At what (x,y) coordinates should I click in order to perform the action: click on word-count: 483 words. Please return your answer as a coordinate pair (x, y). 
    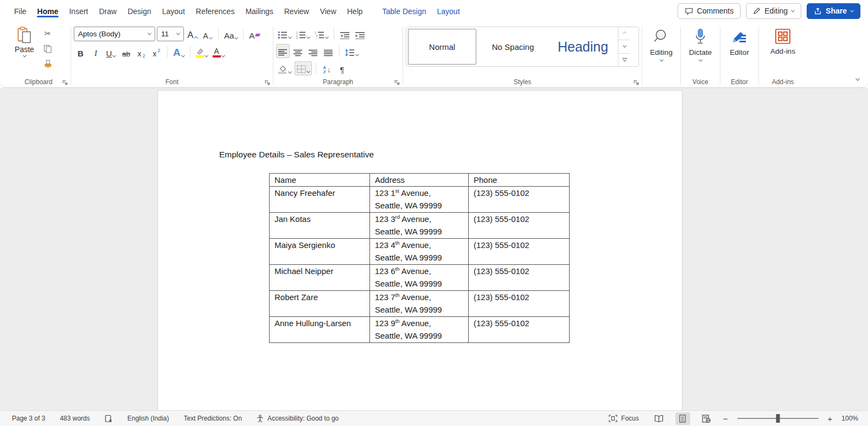
    Looking at the image, I should click on (75, 418).